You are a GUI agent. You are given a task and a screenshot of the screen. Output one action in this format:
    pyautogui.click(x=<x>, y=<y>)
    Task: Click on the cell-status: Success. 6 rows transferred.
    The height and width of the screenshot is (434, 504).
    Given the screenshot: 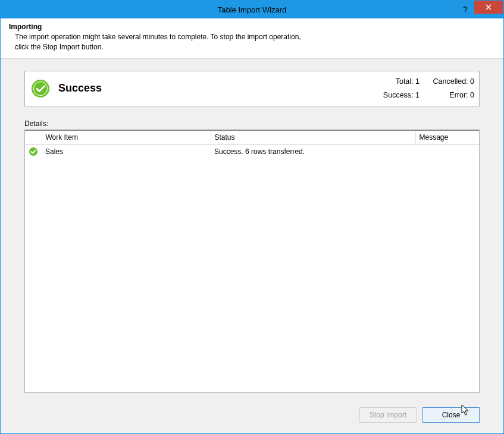 What is the action you would take?
    pyautogui.click(x=313, y=151)
    